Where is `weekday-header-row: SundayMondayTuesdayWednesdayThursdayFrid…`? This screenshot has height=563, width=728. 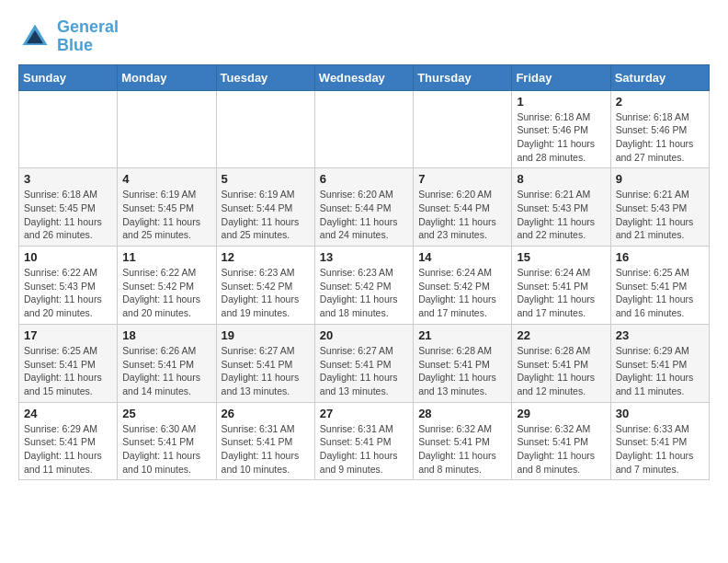
weekday-header-row: SundayMondayTuesdayWednesdayThursdayFrid… is located at coordinates (364, 77).